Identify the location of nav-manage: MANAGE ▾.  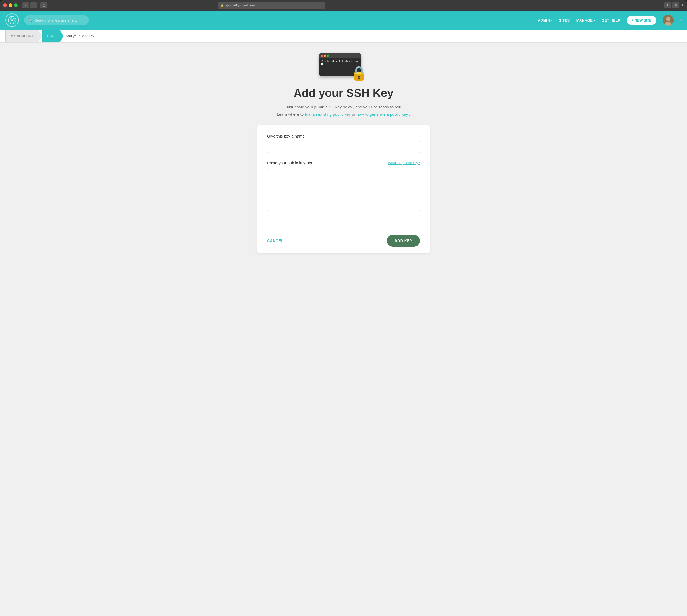
(586, 20).